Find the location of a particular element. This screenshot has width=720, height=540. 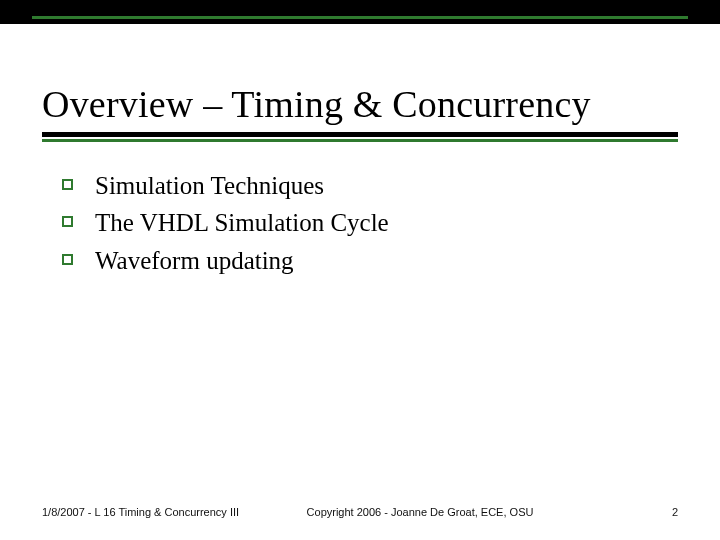

list-item-text: Simulation Techniques is located at coordinates (210, 186).